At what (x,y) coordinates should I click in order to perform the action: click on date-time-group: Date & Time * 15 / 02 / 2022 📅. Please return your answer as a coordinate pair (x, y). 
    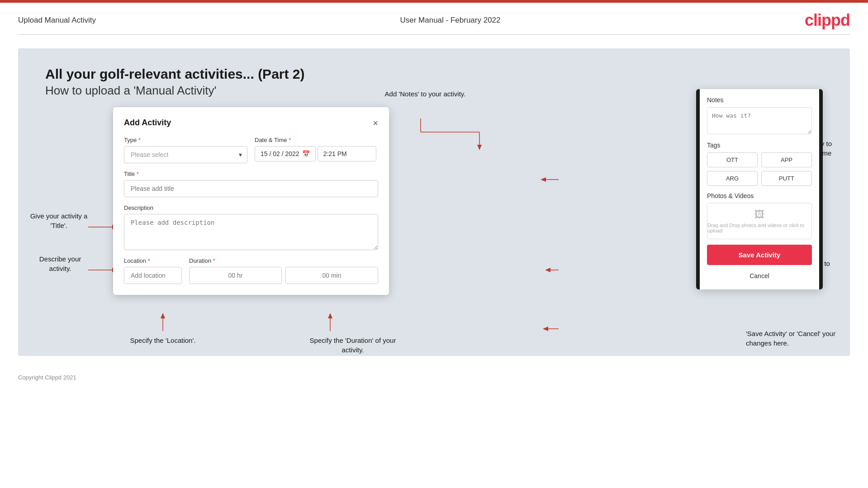
    Looking at the image, I should click on (317, 150).